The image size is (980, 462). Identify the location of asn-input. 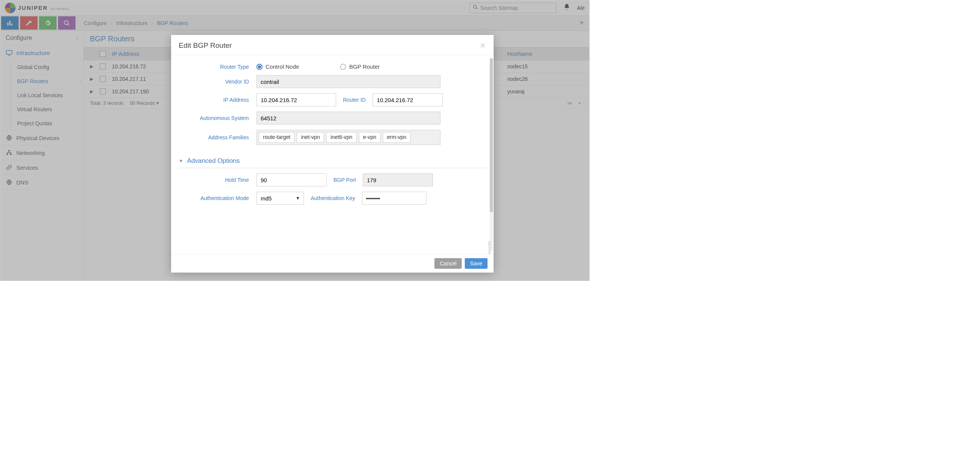
(348, 118).